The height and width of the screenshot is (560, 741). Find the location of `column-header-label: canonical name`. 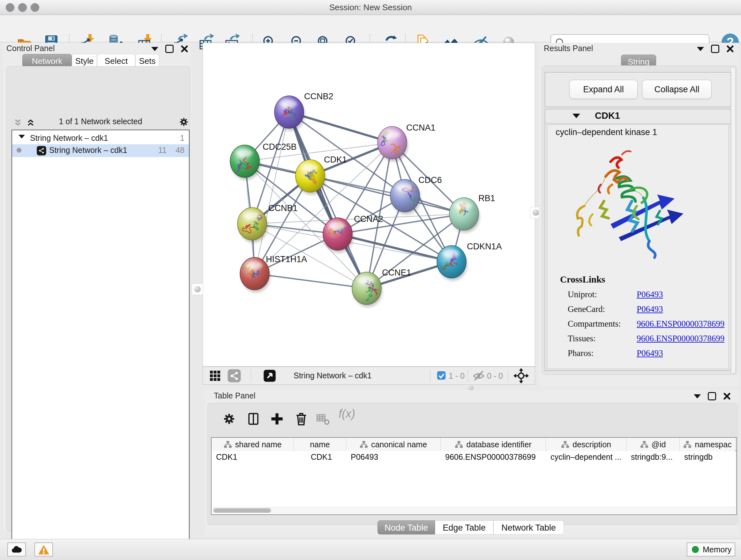

column-header-label: canonical name is located at coordinates (399, 444).